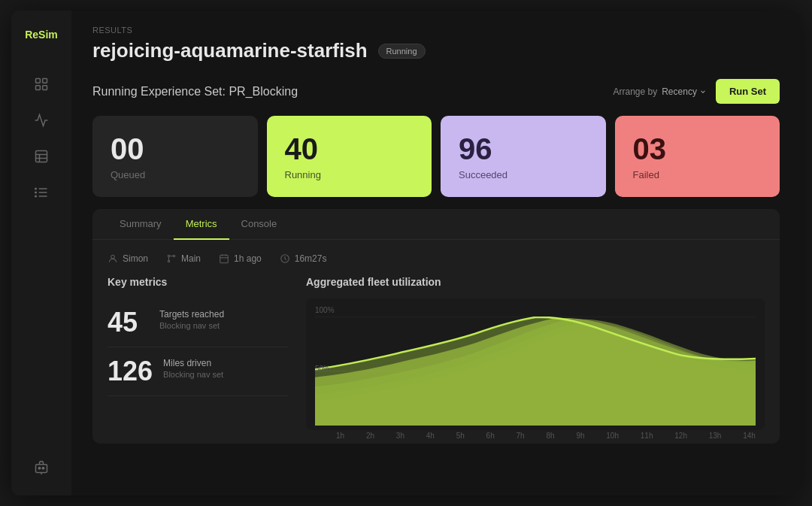 This screenshot has height=506, width=812. What do you see at coordinates (191, 259) in the screenshot?
I see `info-branch-value: Main` at bounding box center [191, 259].